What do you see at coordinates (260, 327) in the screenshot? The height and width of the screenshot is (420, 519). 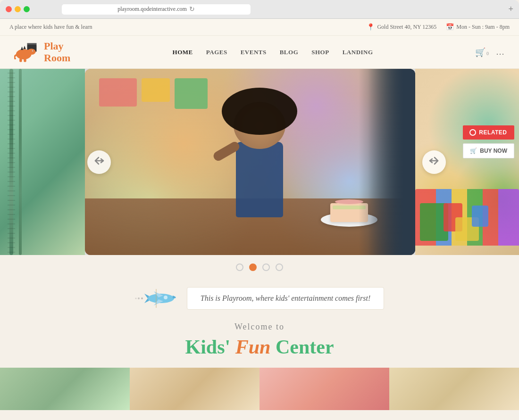 I see `welcome-label: Welcome to` at bounding box center [260, 327].